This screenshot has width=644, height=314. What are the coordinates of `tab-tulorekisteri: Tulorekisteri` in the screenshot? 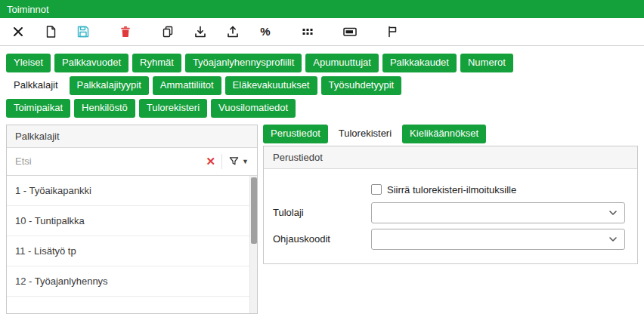 It's located at (173, 109).